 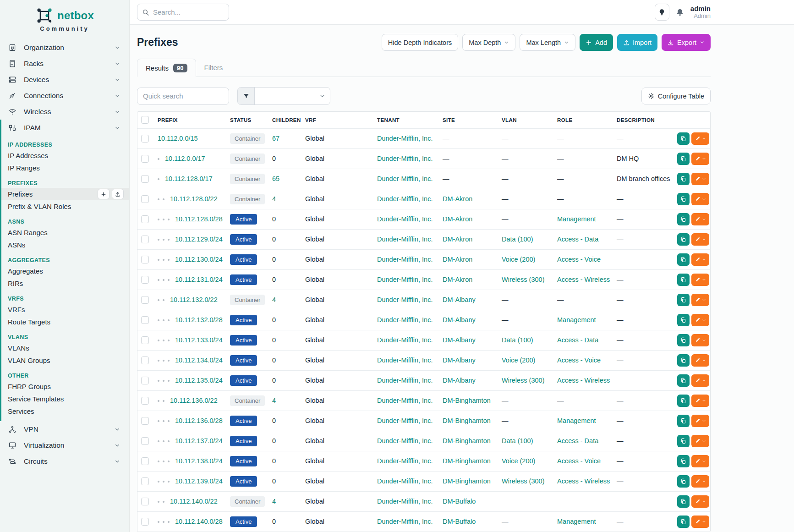 I want to click on sidebar-item-vrfs: VRFs, so click(x=65, y=310).